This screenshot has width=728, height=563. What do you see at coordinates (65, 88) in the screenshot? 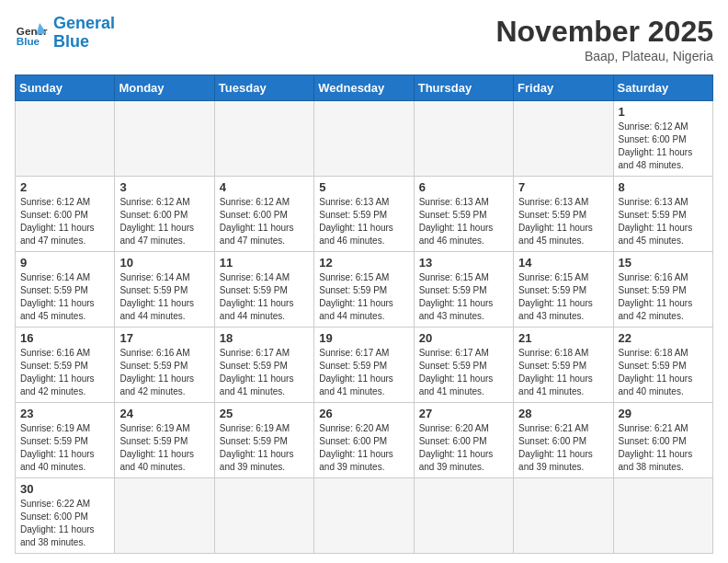
I see `col-sunday: Sunday` at bounding box center [65, 88].